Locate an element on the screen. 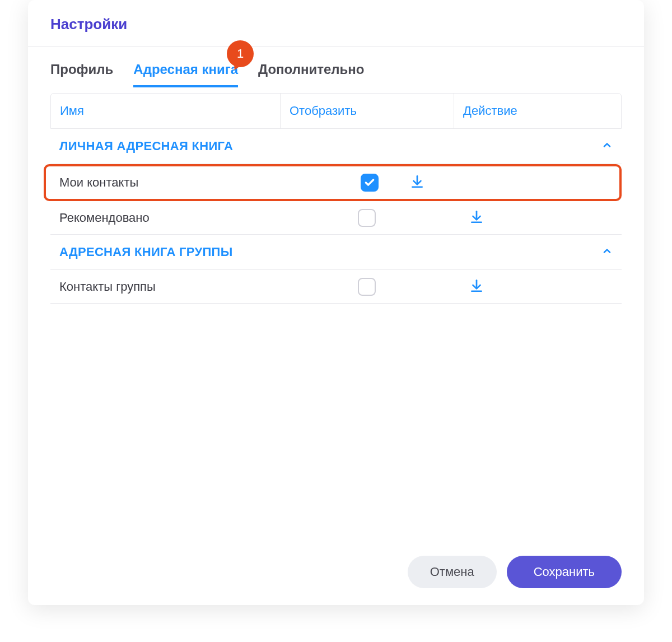  callout-badge: 1 is located at coordinates (240, 54).